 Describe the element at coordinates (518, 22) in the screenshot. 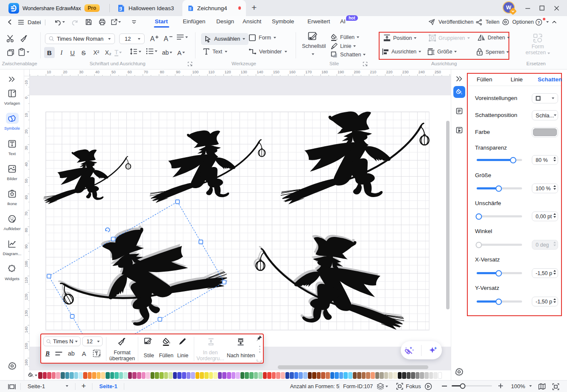

I see `options-button: Optionen` at that location.